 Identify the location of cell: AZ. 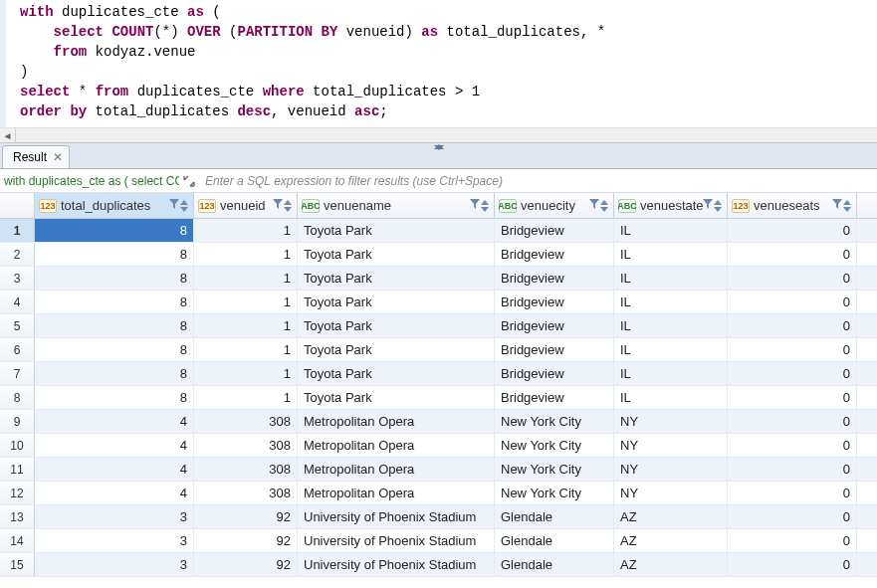
(671, 517).